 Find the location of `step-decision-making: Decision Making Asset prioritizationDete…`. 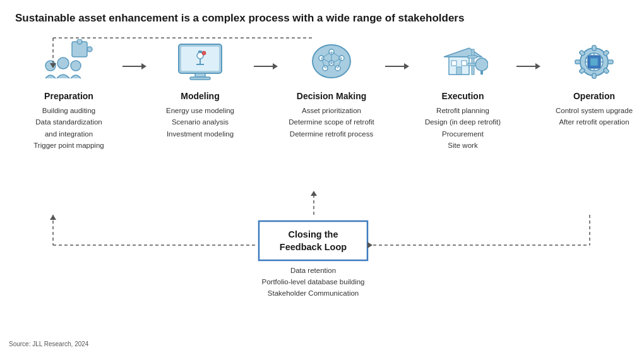

step-decision-making: Decision Making Asset prioritizationDete… is located at coordinates (331, 88).